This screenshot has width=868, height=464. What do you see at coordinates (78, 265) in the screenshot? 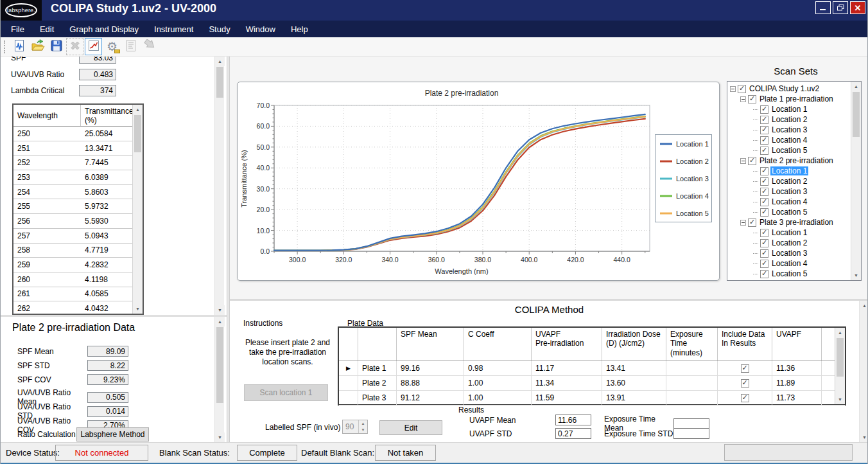
I see `wavelength-table-row: 2594.2832` at bounding box center [78, 265].